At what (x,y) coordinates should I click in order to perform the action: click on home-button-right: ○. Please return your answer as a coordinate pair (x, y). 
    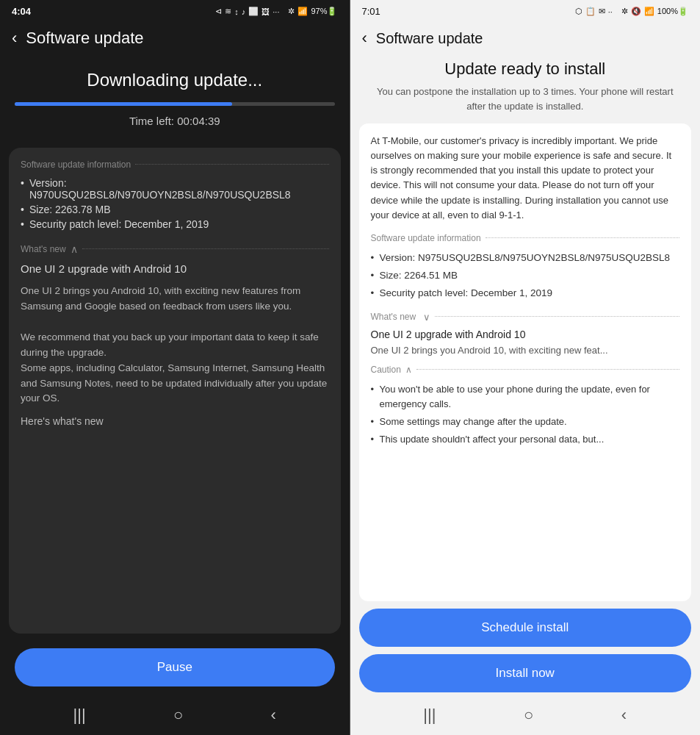
    Looking at the image, I should click on (529, 715).